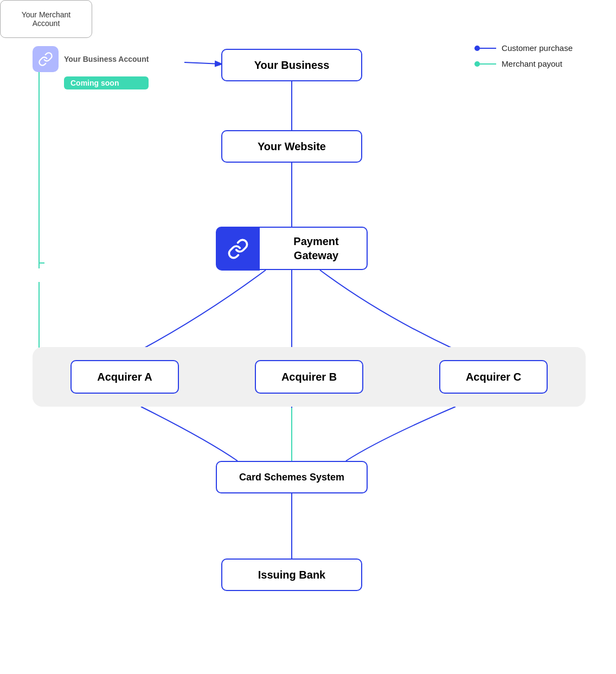  What do you see at coordinates (91, 59) in the screenshot?
I see `business-account-inner: Your Business Account` at bounding box center [91, 59].